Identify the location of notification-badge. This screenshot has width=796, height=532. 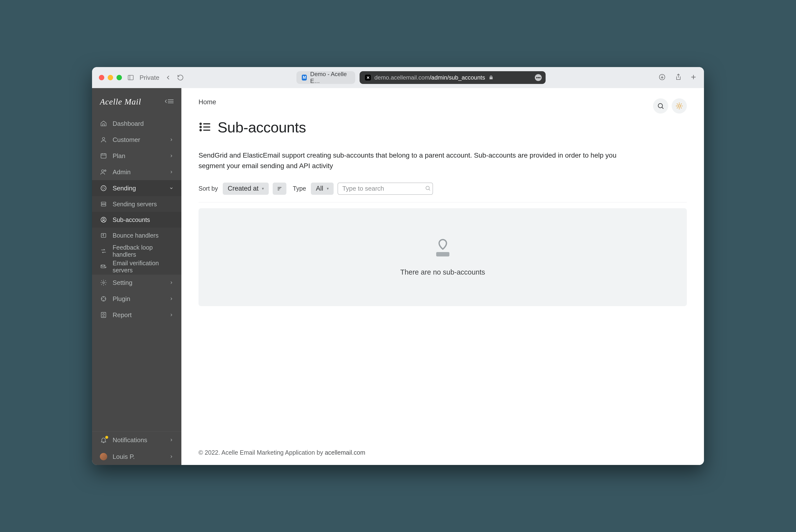
(107, 437).